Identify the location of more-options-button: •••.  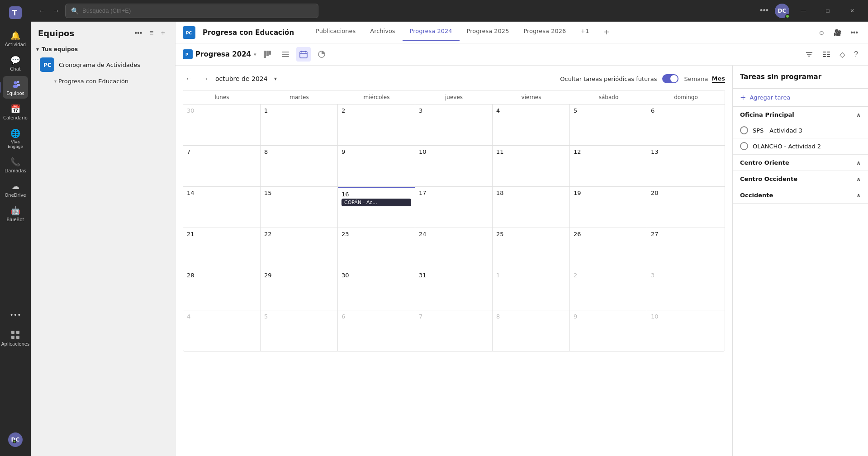
(764, 11).